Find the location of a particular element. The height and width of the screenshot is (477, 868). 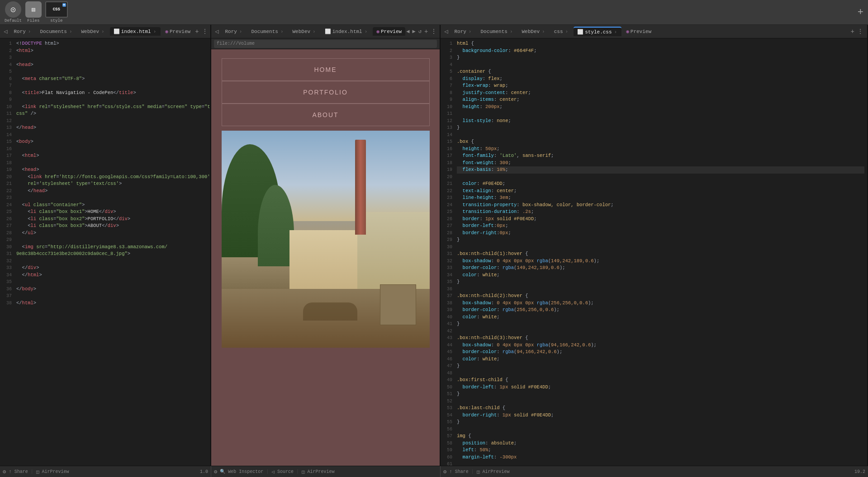

middle-pane-nav-icon: ◁ is located at coordinates (217, 32).